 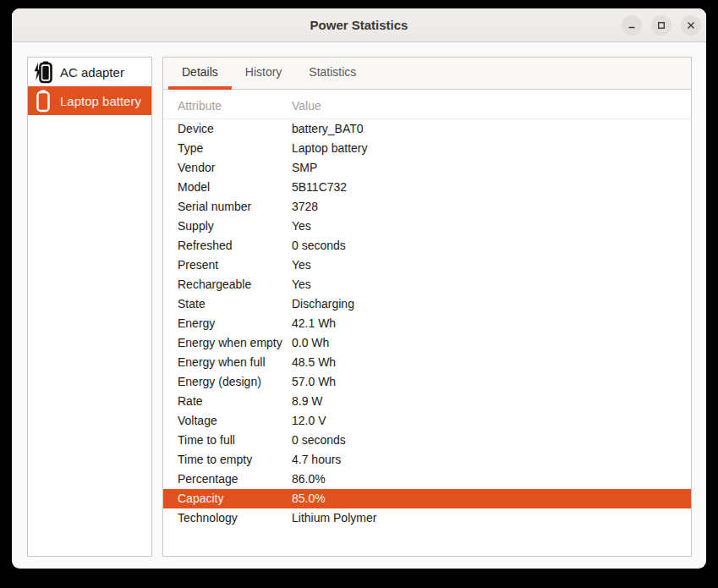 What do you see at coordinates (427, 129) in the screenshot?
I see `table-row: Device battery_BAT0` at bounding box center [427, 129].